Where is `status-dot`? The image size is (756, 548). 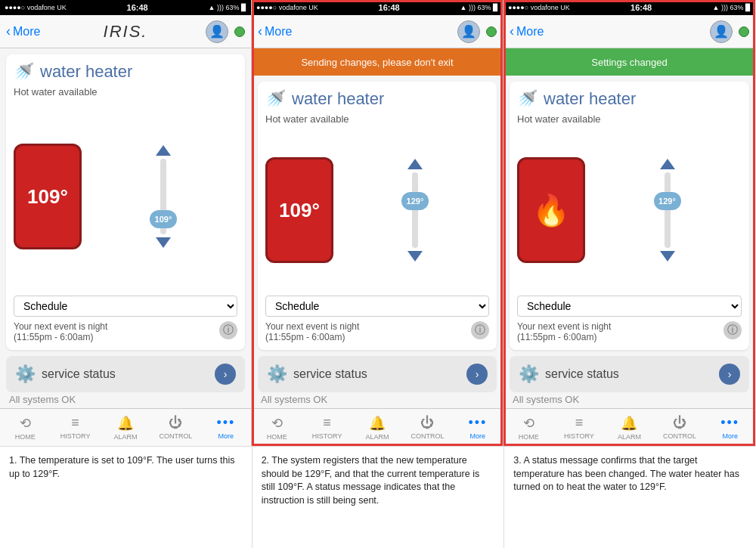 status-dot is located at coordinates (491, 32).